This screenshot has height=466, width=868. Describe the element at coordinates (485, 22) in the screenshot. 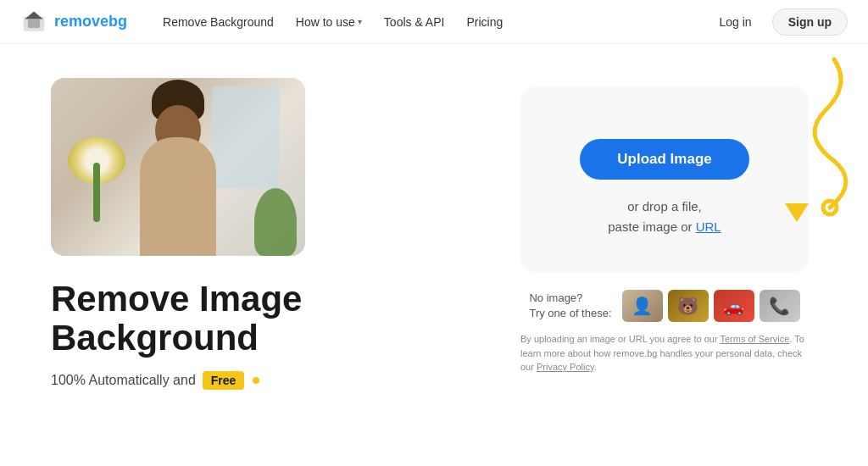

I see `nav-link-pricing: Pricing` at that location.